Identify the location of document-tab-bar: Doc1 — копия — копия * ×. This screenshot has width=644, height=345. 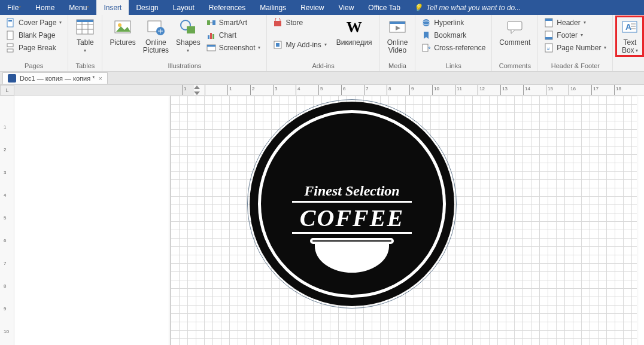
(322, 78).